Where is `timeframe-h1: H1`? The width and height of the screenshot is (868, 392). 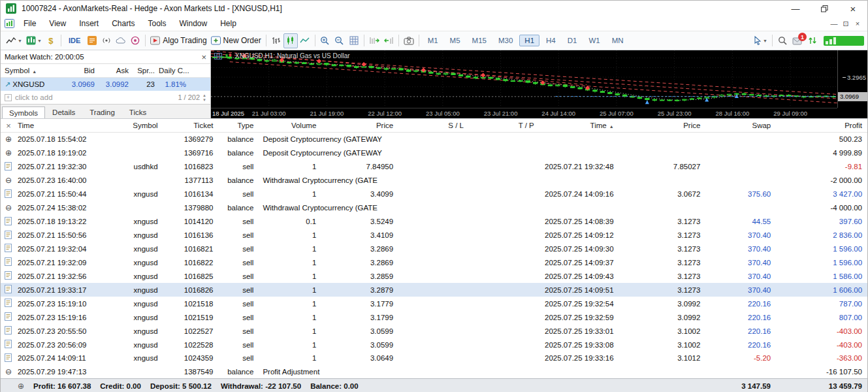 timeframe-h1: H1 is located at coordinates (529, 41).